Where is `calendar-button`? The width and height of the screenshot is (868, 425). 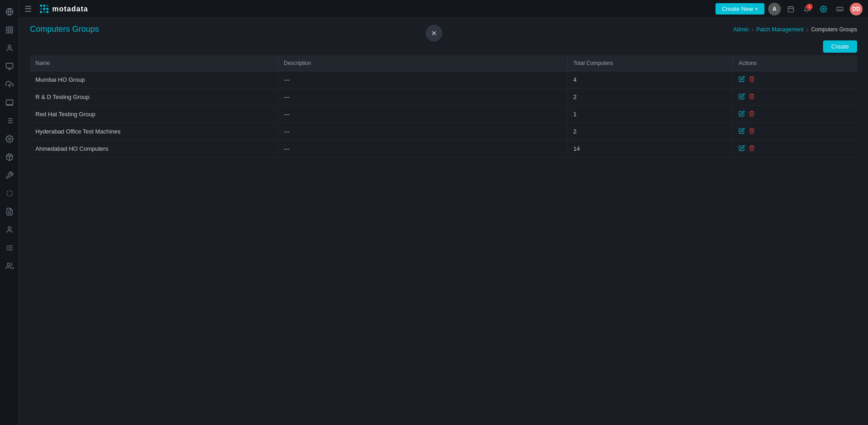
calendar-button is located at coordinates (791, 9).